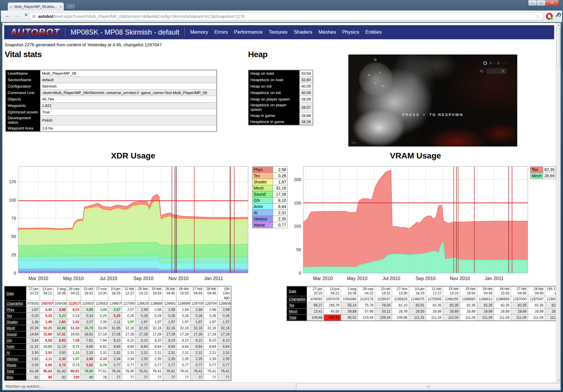 This screenshot has height=392, width=563. What do you see at coordinates (349, 299) in the screenshot?
I see `value-cell: 1054388` at bounding box center [349, 299].